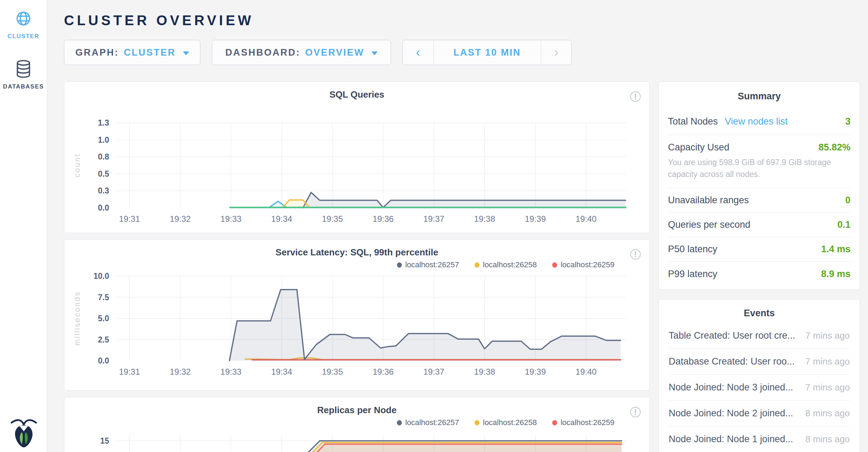 This screenshot has width=868, height=452. What do you see at coordinates (827, 439) in the screenshot?
I see `event-time: 8 mins ago` at bounding box center [827, 439].